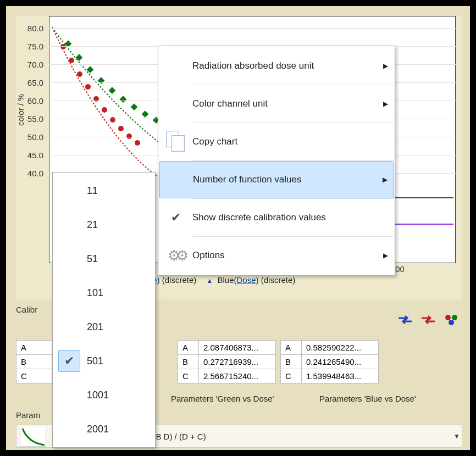 This screenshot has width=476, height=456. What do you see at coordinates (31, 101) in the screenshot?
I see `chart-y-tick: 60.0` at bounding box center [31, 101].